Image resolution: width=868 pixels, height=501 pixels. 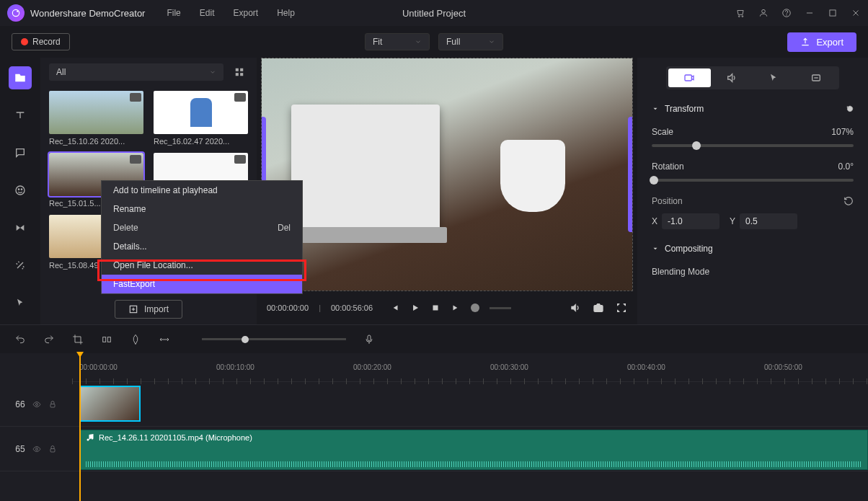 What do you see at coordinates (110, 404) in the screenshot?
I see `video-clip` at bounding box center [110, 404].